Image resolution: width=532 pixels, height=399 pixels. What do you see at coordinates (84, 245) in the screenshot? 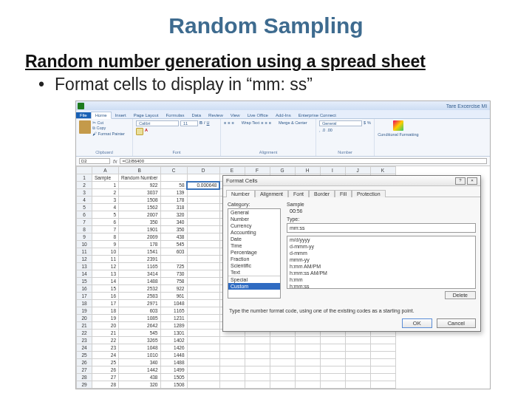
I see `row-header: 10` at bounding box center [84, 245].